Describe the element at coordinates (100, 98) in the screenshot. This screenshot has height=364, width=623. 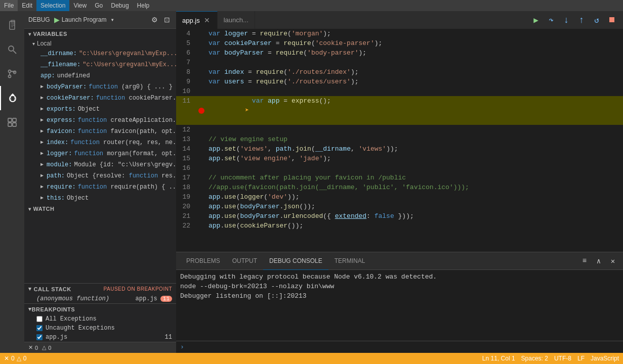
I see `var-cookieparser: ▶ cookieParser: function cookieParser...` at that location.